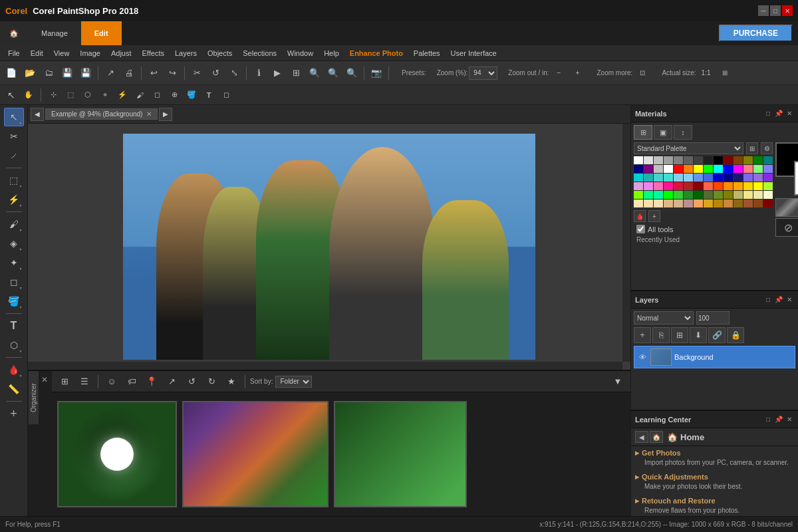 The width and height of the screenshot is (798, 532). I want to click on swatch-orangered, so click(718, 186).